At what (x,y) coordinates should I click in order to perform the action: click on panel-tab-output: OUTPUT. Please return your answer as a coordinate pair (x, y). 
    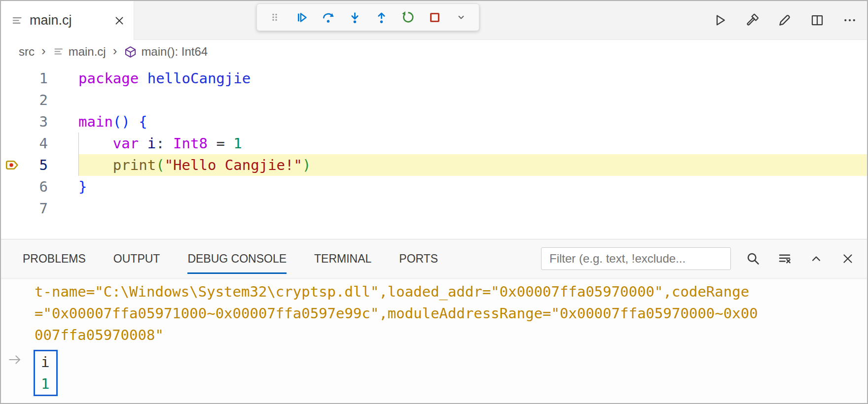
    Looking at the image, I should click on (137, 259).